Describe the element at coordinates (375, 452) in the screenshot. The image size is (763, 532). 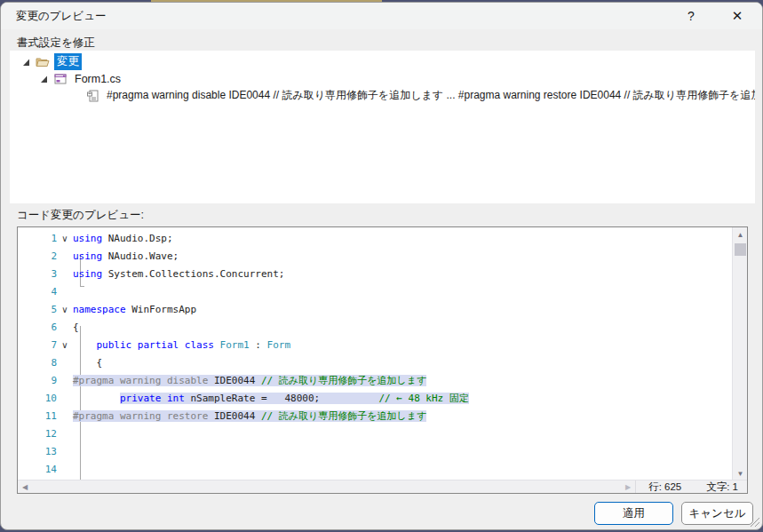
I see `code-line: 13` at that location.